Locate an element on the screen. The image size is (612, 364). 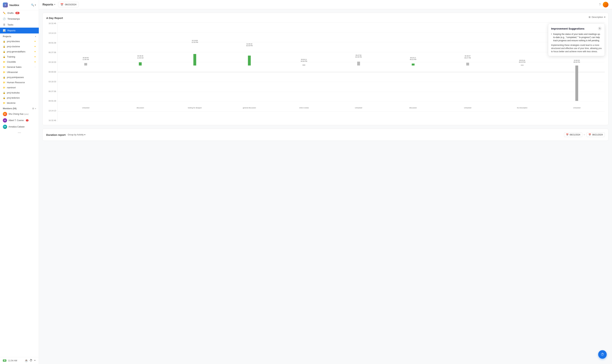
bar-4-pos is located at coordinates (249, 61).